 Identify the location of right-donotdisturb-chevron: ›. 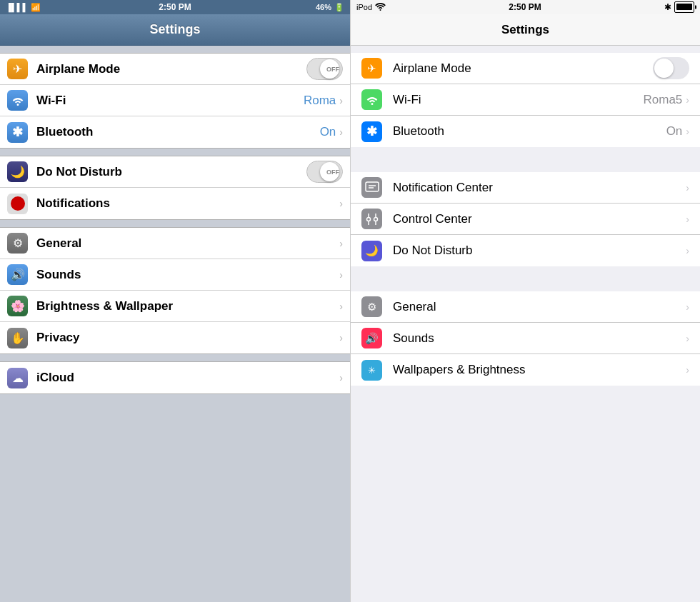
(687, 251).